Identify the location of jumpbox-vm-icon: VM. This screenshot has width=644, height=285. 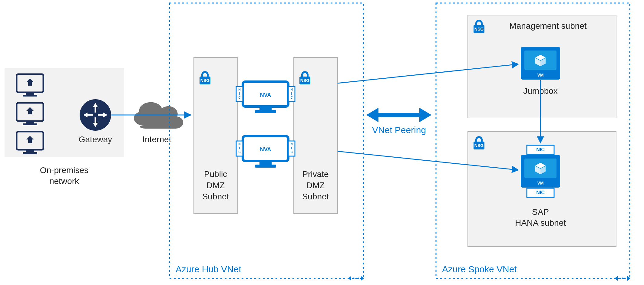
(540, 63).